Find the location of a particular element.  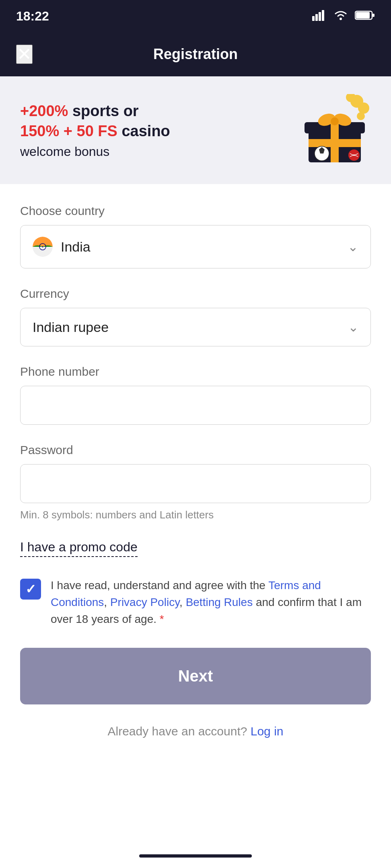

terms-comma2: , is located at coordinates (183, 602).